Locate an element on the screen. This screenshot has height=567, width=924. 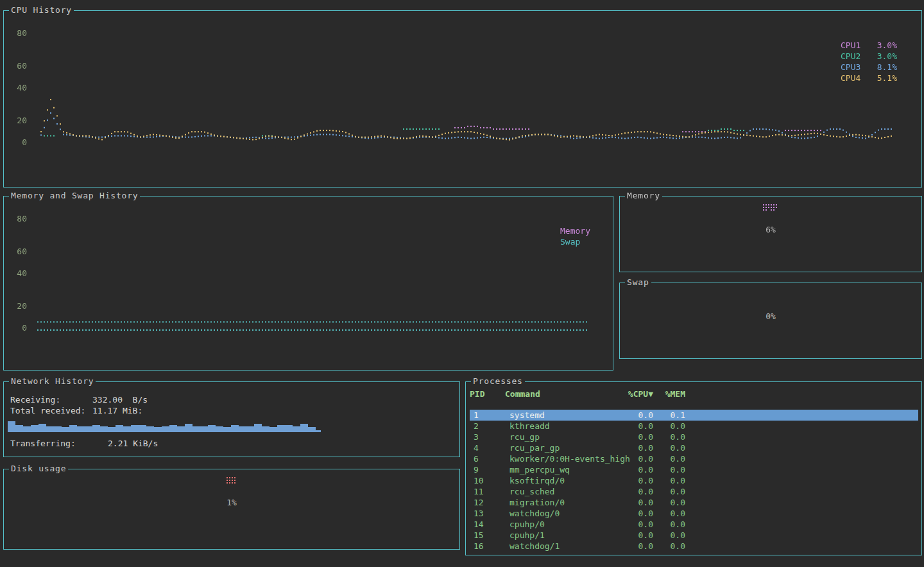
column-header-pid: PID is located at coordinates (477, 394).